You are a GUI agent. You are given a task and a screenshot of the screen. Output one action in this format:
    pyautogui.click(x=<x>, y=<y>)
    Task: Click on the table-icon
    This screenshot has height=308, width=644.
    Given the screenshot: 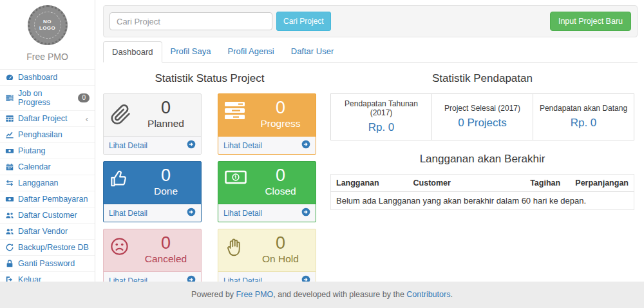 What is the action you would take?
    pyautogui.click(x=10, y=119)
    